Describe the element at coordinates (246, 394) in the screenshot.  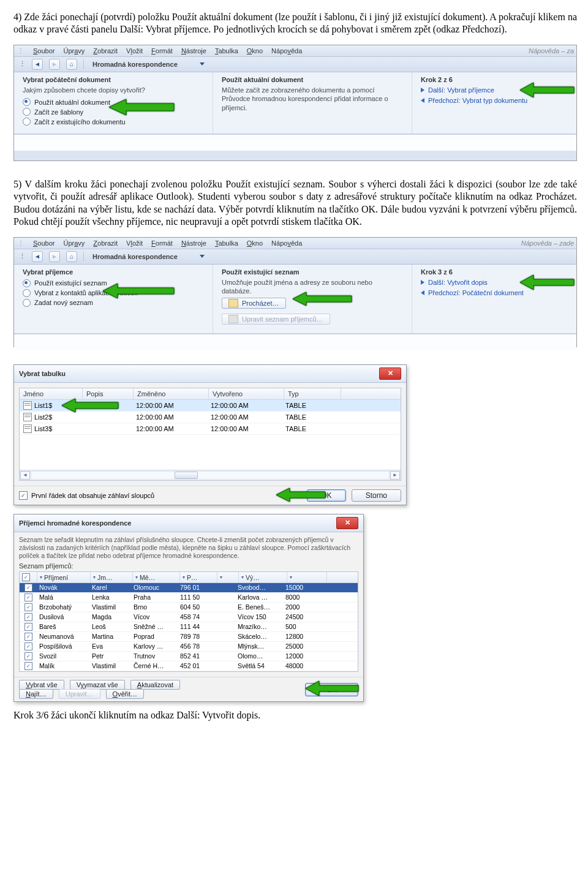
I see `col-created: Vytvořeno` at that location.